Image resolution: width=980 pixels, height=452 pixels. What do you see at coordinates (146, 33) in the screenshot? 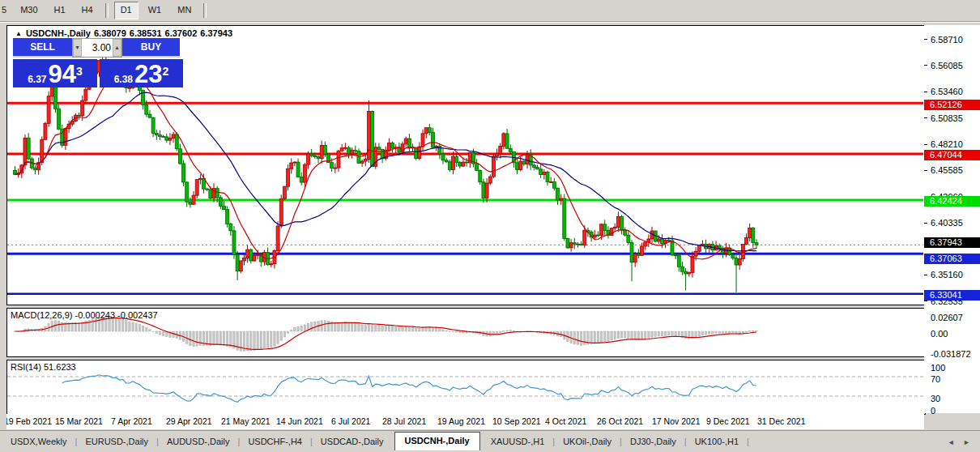
I see `ohlc-high: 6.38531` at bounding box center [146, 33].